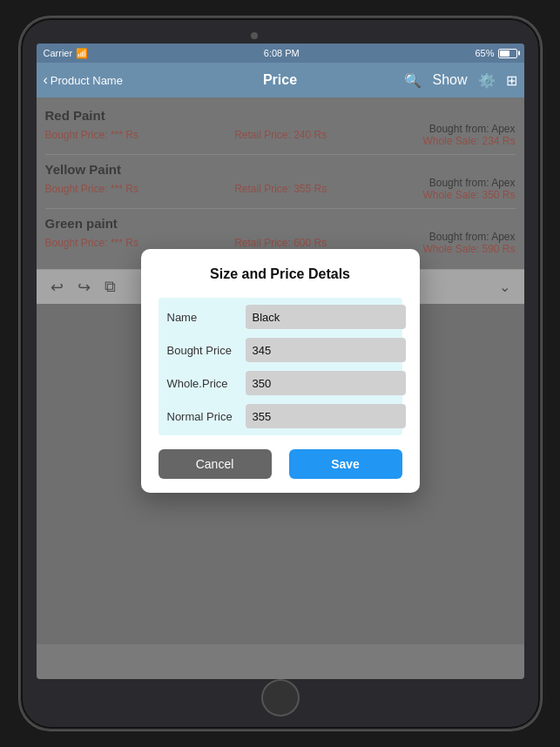 This screenshot has width=560, height=747. What do you see at coordinates (280, 274) in the screenshot?
I see `dialog-title: Size and Price Detals` at bounding box center [280, 274].